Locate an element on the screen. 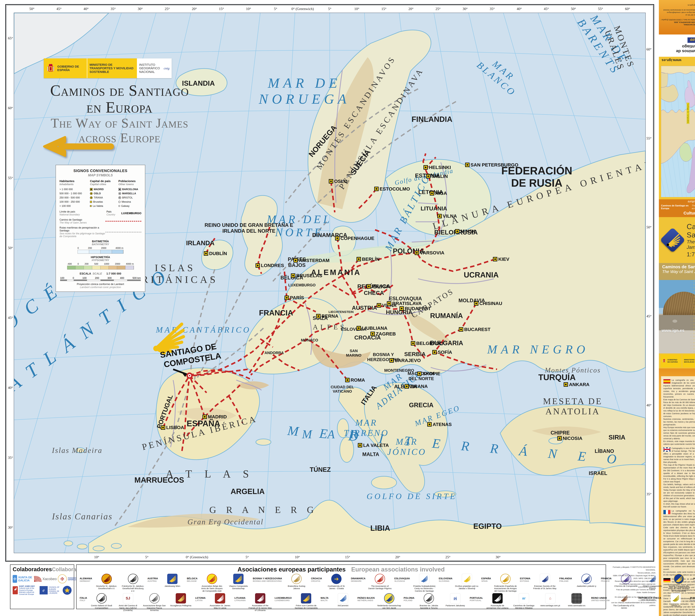 This screenshot has height=616, width=695. country-name-es: HUNGRÍA is located at coordinates (694, 579).